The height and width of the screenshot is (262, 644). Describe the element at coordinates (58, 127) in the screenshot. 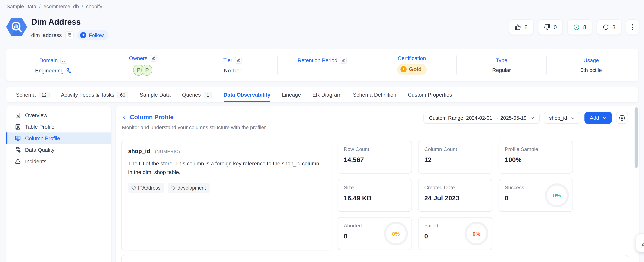

I see `sidebar-item-table-profile: Table Profile` at that location.